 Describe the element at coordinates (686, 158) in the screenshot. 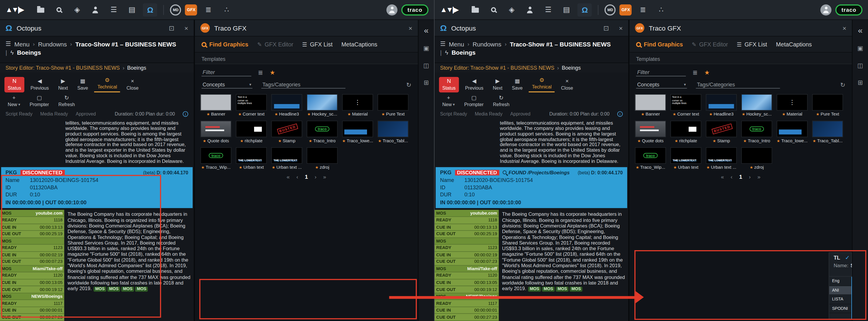

I see `template-item: THE LOWERTEXT ★Urban text` at that location.